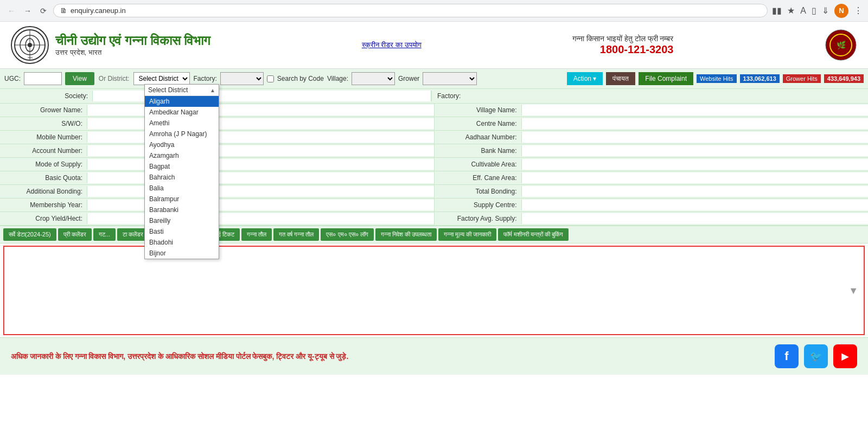 The height and width of the screenshot is (423, 868). Describe the element at coordinates (98, 11) in the screenshot. I see `url-text: enquiry.caneup.in` at that location.